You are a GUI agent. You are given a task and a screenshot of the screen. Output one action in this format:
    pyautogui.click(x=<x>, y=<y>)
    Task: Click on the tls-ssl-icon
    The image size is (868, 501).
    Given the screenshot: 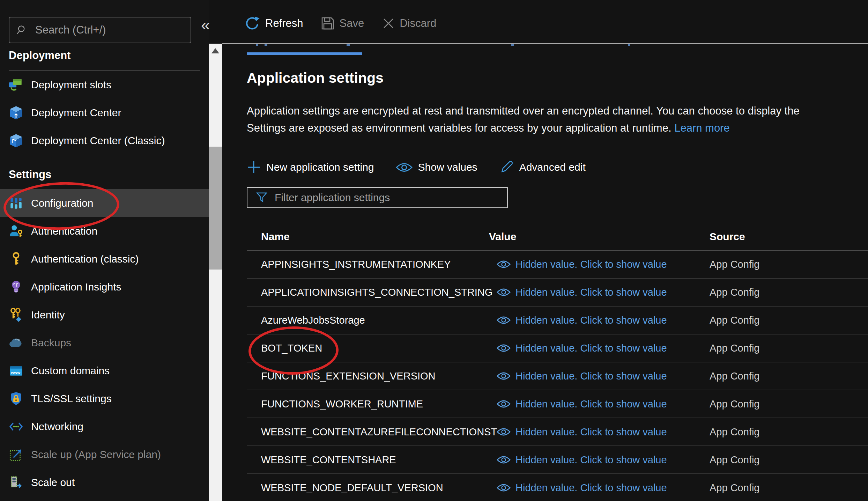 What is the action you would take?
    pyautogui.click(x=16, y=399)
    